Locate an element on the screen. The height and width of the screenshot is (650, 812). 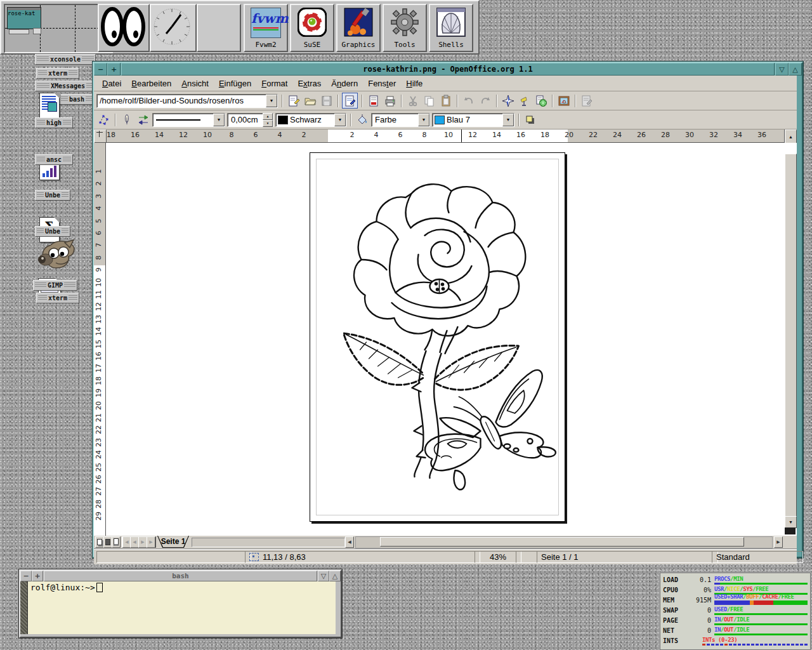
fvwm-pager: rose-kat is located at coordinates (58, 29).